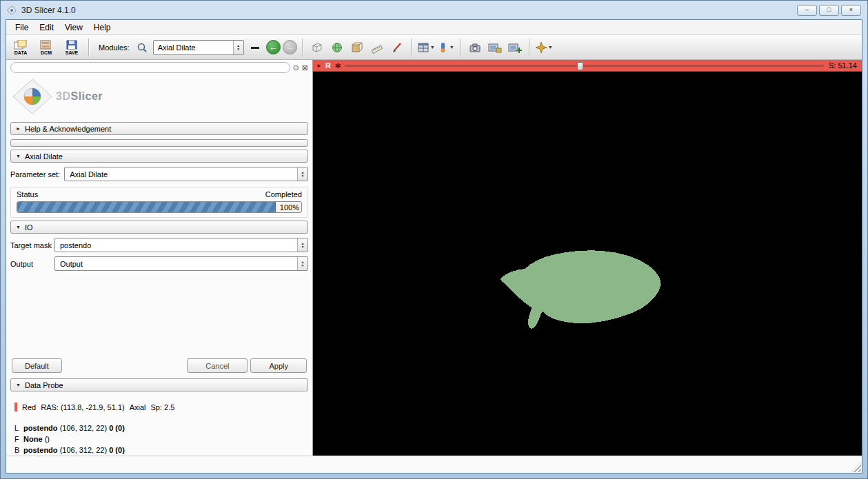 The image size is (868, 479). I want to click on app-icon, so click(12, 10).